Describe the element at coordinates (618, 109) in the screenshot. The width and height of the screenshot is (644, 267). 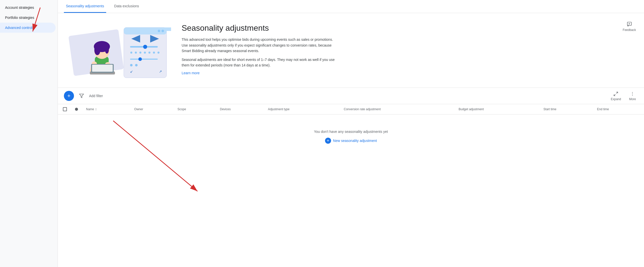
I see `th-end-time: End time` at that location.